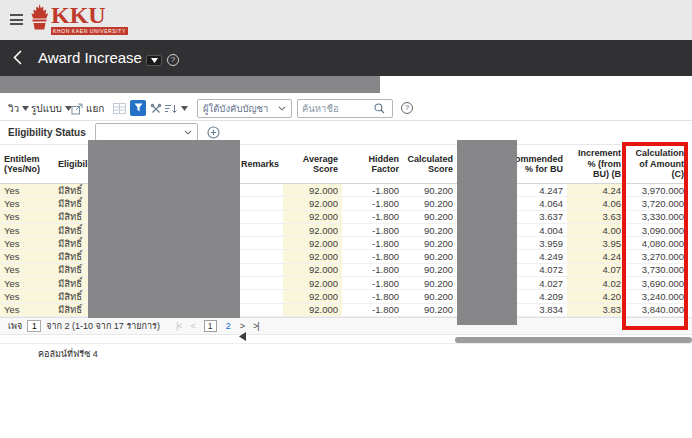 The width and height of the screenshot is (692, 438). Describe the element at coordinates (27, 164) in the screenshot. I see `col-entitlement: Entitlem (Yes/No)` at that location.